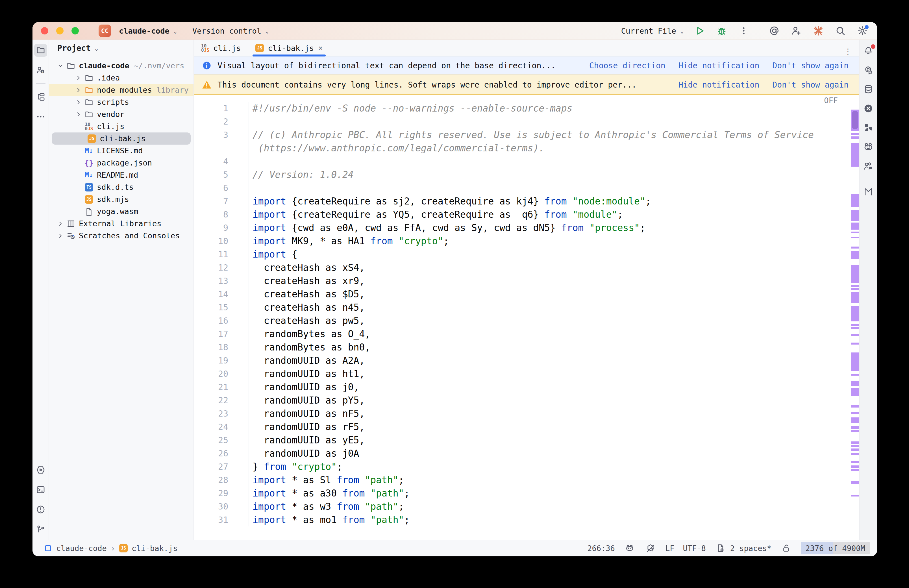  What do you see at coordinates (121, 78) in the screenshot?
I see `tree-item-.idea: .idea` at bounding box center [121, 78].